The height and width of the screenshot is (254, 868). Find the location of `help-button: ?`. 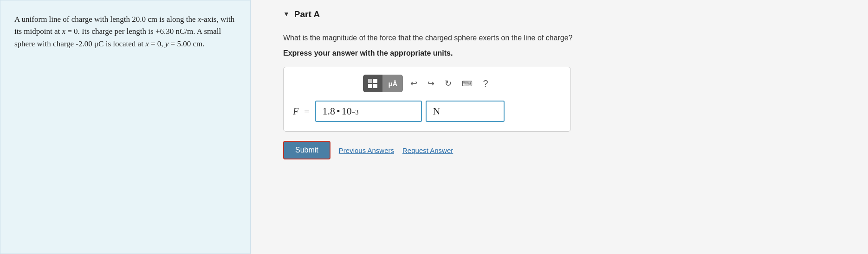

help-button: ? is located at coordinates (486, 83).